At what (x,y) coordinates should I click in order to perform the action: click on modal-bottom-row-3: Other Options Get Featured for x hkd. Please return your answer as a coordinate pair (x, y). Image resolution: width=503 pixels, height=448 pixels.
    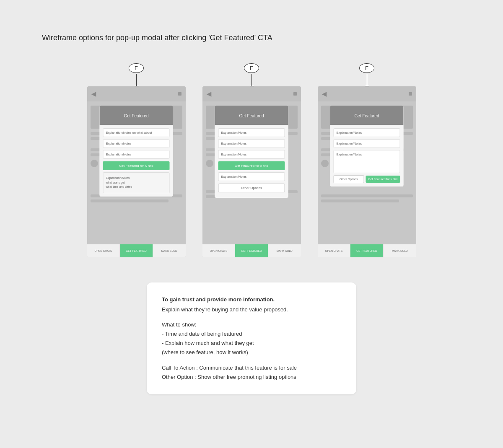
    Looking at the image, I should click on (367, 179).